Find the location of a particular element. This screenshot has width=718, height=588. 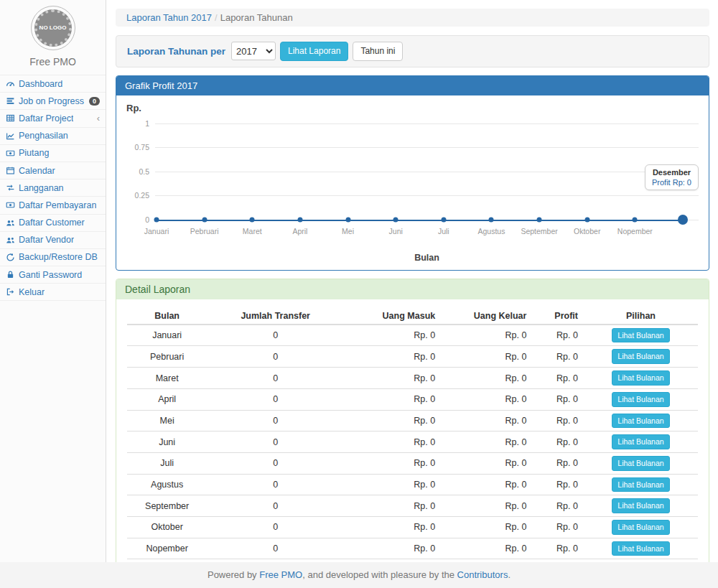

lihat-bulanan-button-oktober: Lihat Bulanan is located at coordinates (640, 527).